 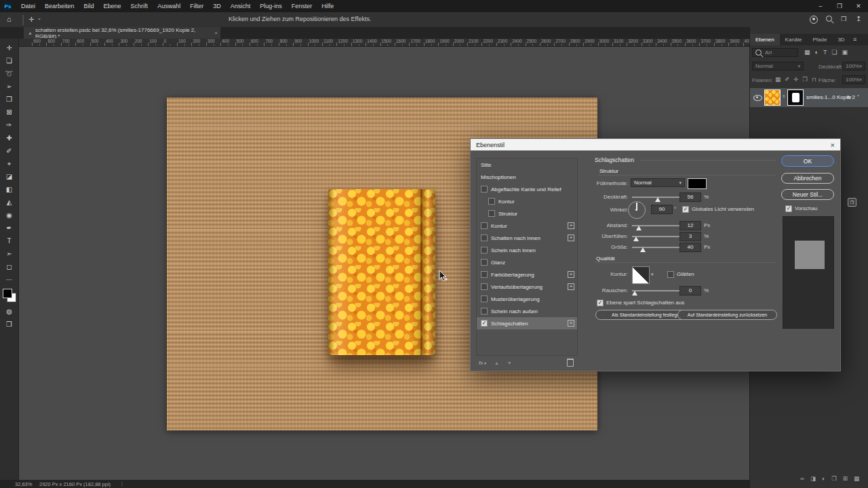 I want to click on visibility-eye-icon, so click(x=758, y=98).